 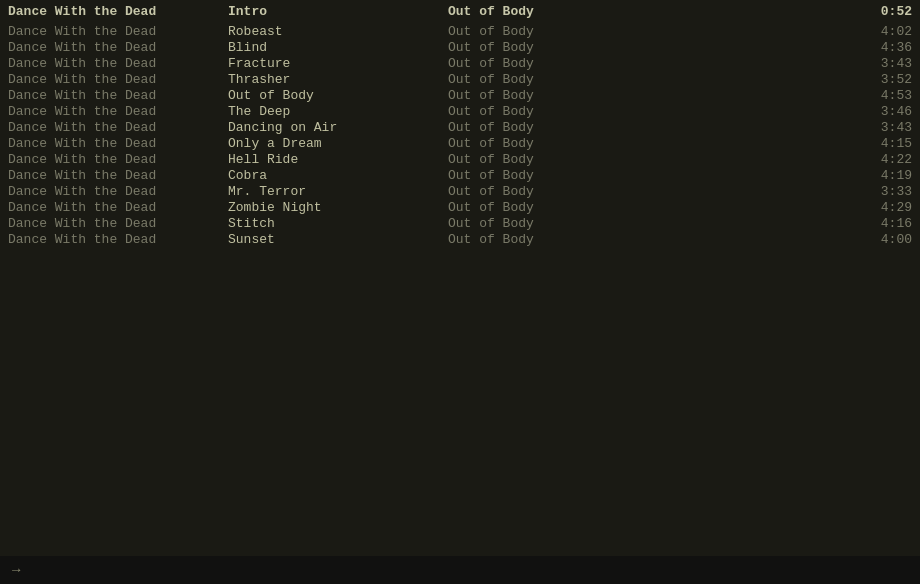 What do you see at coordinates (338, 32) in the screenshot?
I see `track-title: Robeast` at bounding box center [338, 32].